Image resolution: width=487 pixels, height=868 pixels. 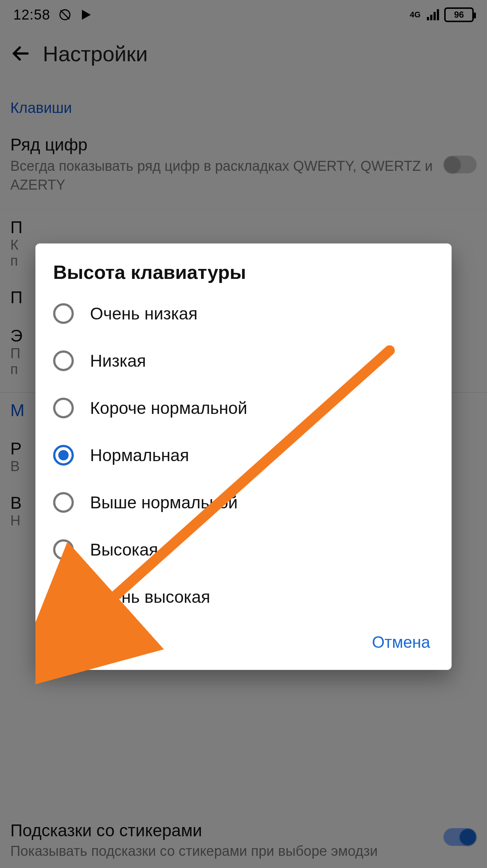 What do you see at coordinates (244, 550) in the screenshot?
I see `option-high: Высокая` at bounding box center [244, 550].